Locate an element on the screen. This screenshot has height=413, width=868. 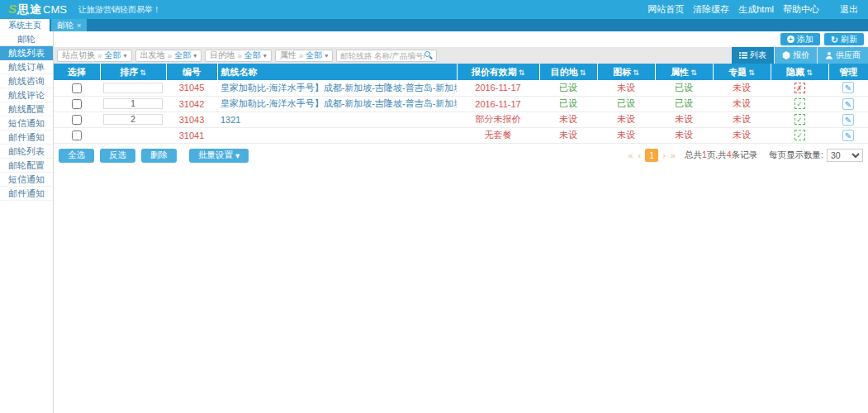
invert-selection-button: 反选 is located at coordinates (117, 155).